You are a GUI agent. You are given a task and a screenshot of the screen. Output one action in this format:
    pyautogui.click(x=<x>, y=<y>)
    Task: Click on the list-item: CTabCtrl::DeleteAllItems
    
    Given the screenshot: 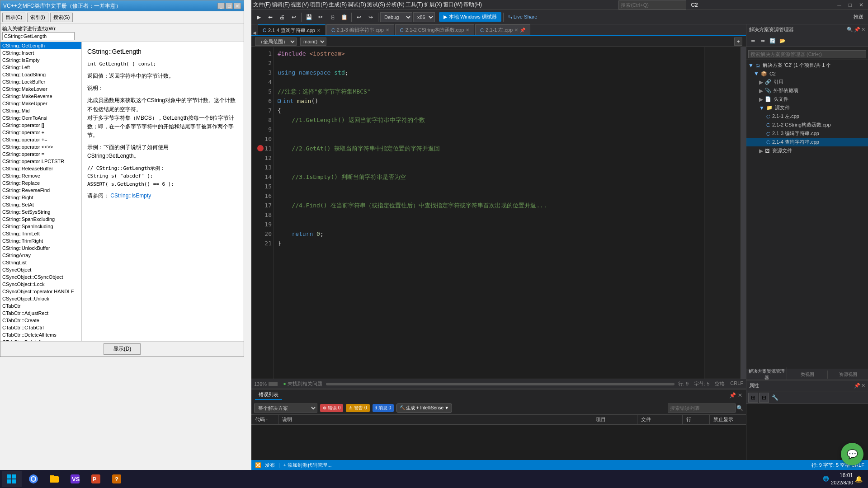 What is the action you would take?
    pyautogui.click(x=41, y=335)
    